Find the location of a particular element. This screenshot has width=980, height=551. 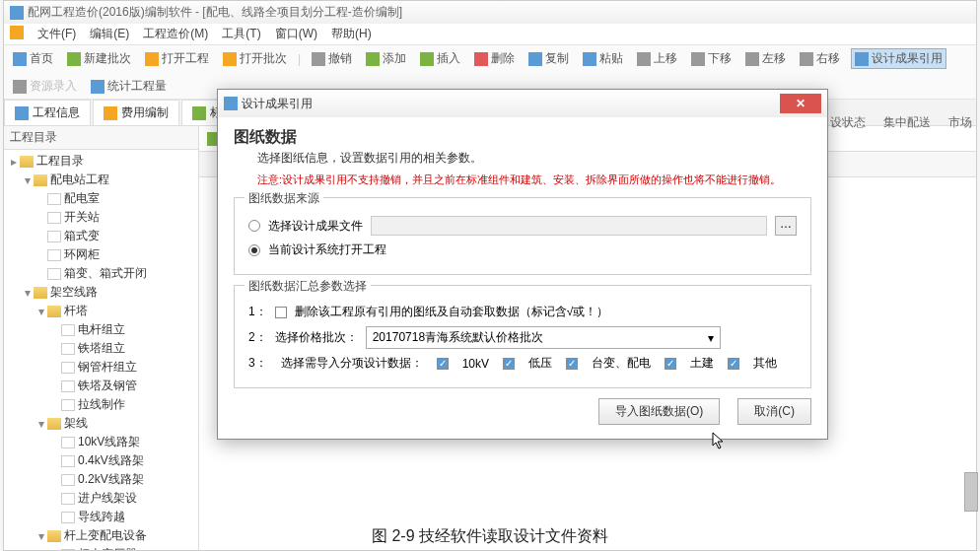

tab-info: 工程信息 is located at coordinates (47, 112).